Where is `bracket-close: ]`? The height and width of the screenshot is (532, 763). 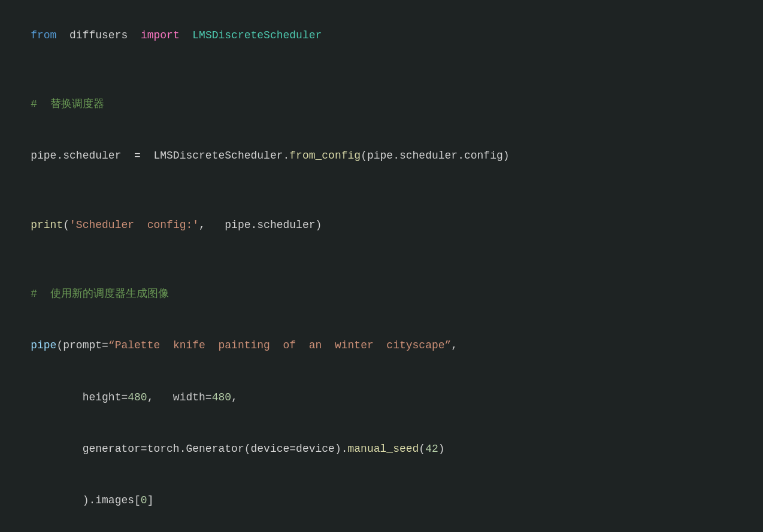 bracket-close: ] is located at coordinates (151, 500).